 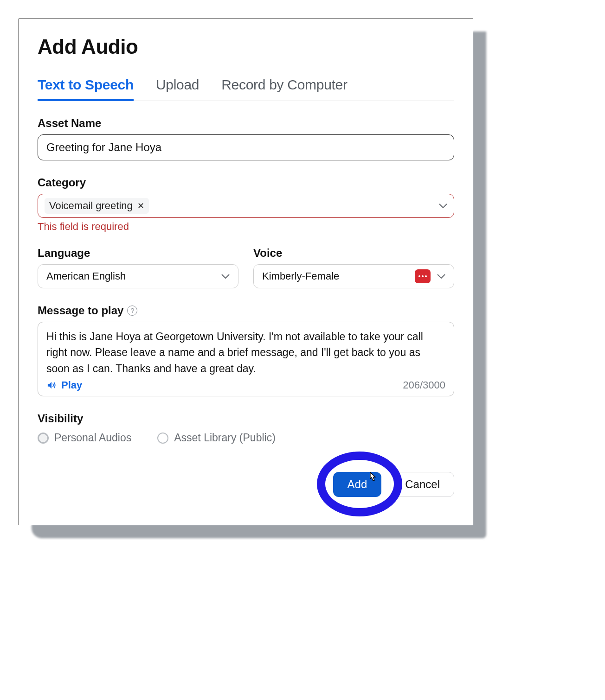 I want to click on language-label: Language, so click(x=138, y=253).